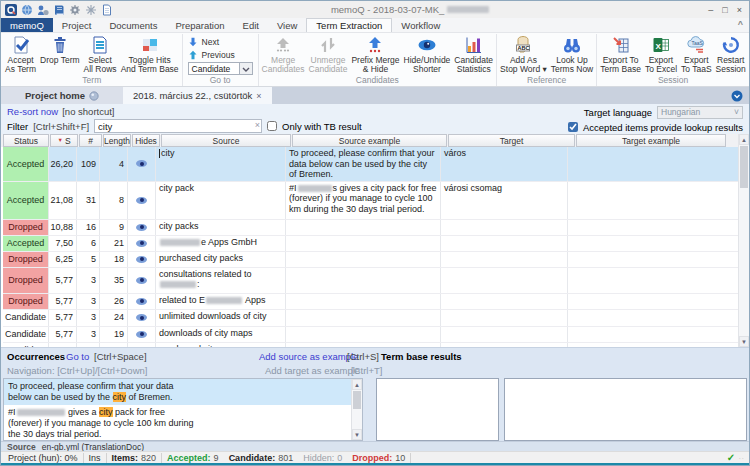  I want to click on prefix-merge-hide-button: Prefix Merge & Hide, so click(375, 54).